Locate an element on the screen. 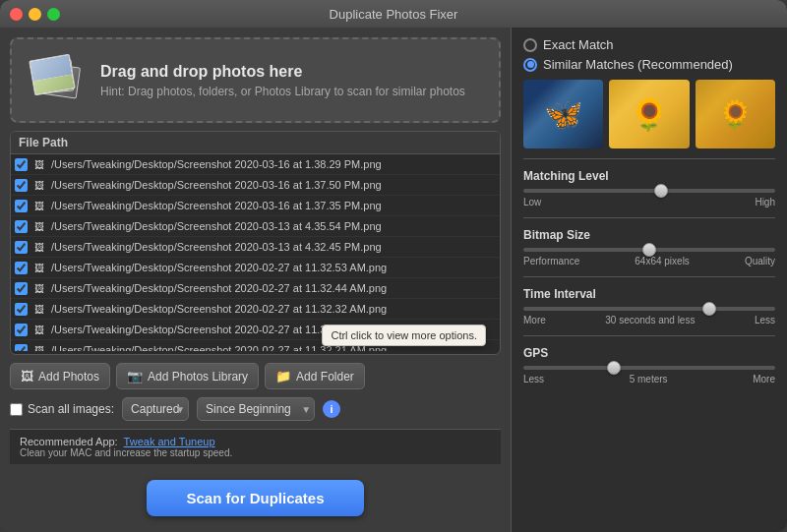  bitmap-size-slider is located at coordinates (649, 250).